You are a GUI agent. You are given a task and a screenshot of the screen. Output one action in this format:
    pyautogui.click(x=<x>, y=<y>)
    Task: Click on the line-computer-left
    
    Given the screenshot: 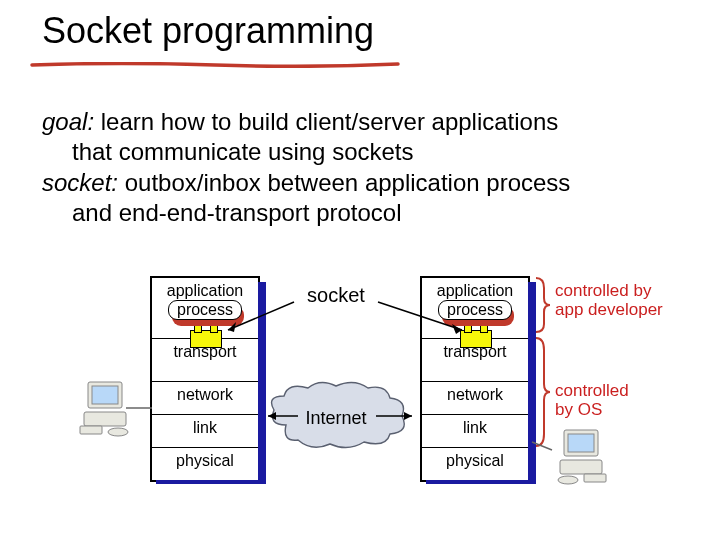 What is the action you would take?
    pyautogui.click(x=139, y=408)
    